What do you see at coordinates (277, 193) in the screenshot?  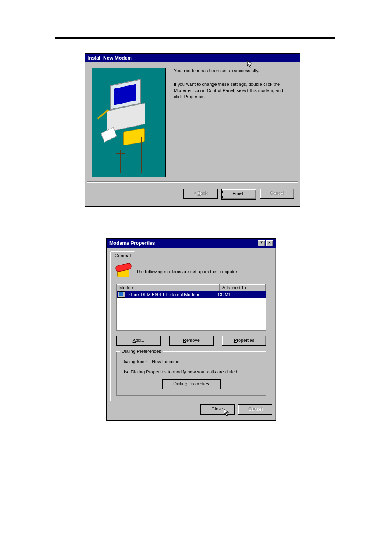 I see `cancel-label: Cancel` at bounding box center [277, 193].